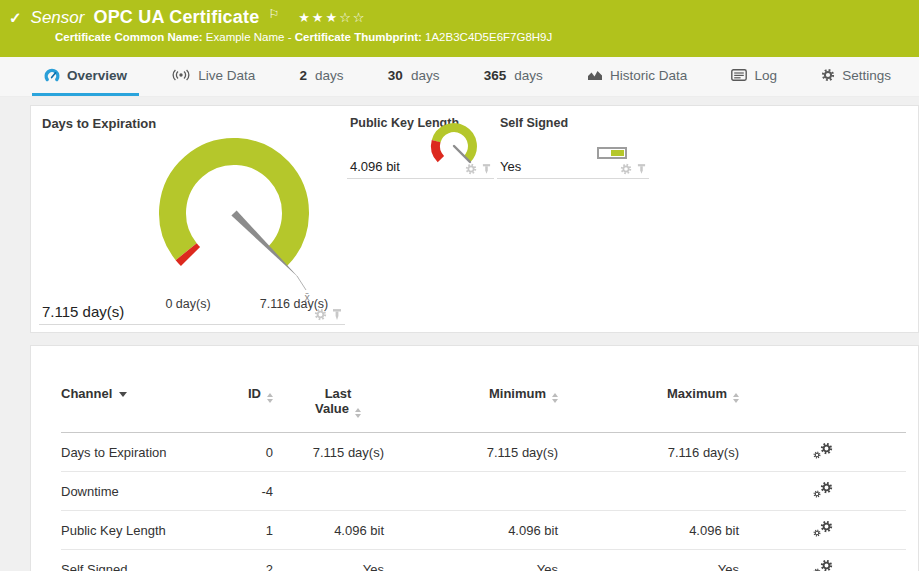  What do you see at coordinates (648, 560) in the screenshot?
I see `cell-maximum: Yes` at bounding box center [648, 560].